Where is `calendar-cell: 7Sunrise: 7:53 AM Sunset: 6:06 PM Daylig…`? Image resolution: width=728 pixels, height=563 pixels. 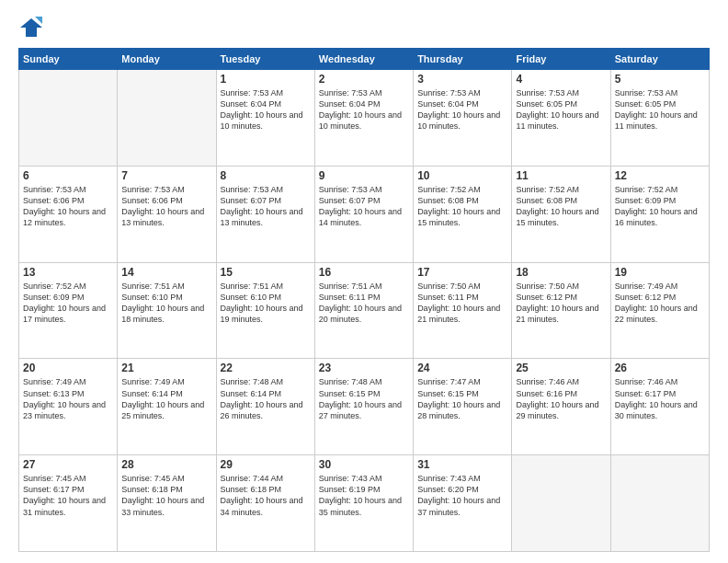
calendar-cell: 7Sunrise: 7:53 AM Sunset: 6:06 PM Daylig… is located at coordinates (167, 213).